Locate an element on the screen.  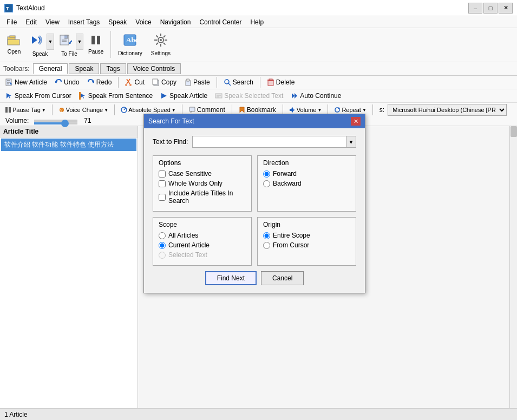
dialog-close-button: ✕ is located at coordinates (356, 121).